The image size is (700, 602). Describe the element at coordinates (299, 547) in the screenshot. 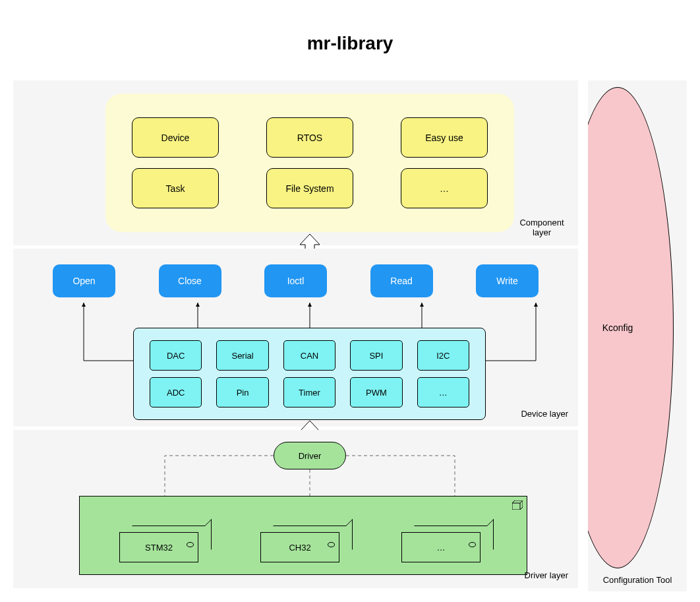

I see `chip-label: CH32` at that location.